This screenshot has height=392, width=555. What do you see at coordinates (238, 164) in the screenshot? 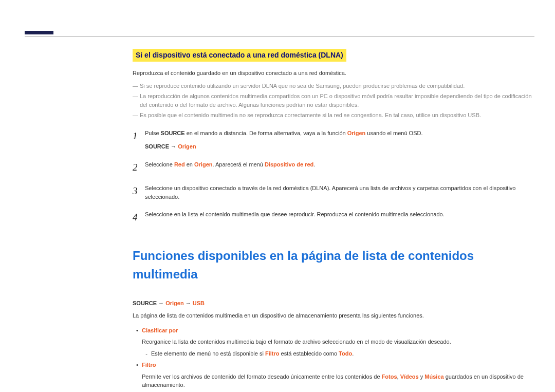
I see `text: . Aparecerá el menú` at bounding box center [238, 164].